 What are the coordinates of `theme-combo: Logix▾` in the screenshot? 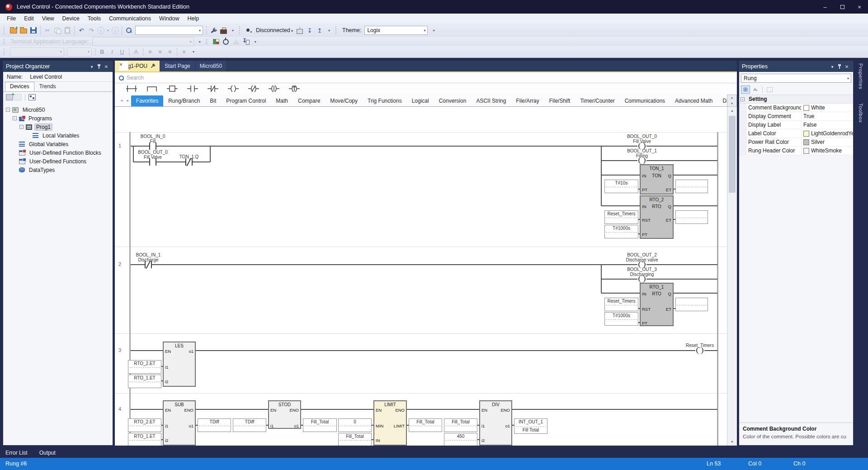 It's located at (396, 30).